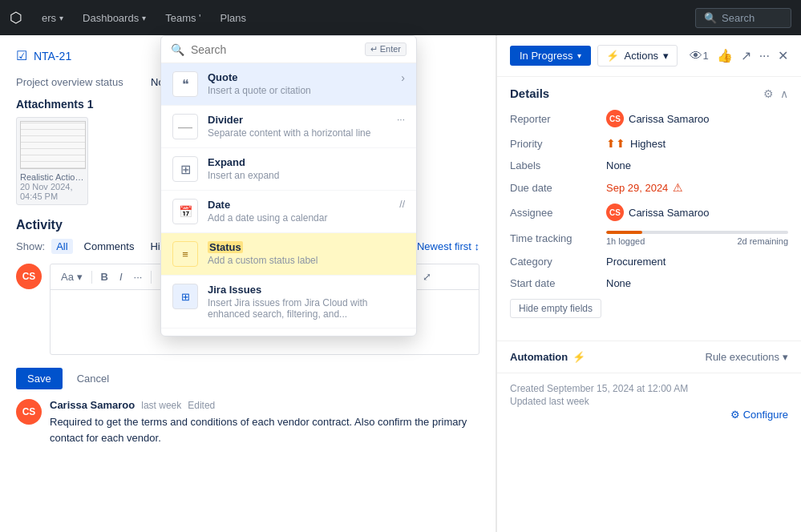  What do you see at coordinates (742, 357) in the screenshot?
I see `automation-rule-text: Rule executions` at bounding box center [742, 357].